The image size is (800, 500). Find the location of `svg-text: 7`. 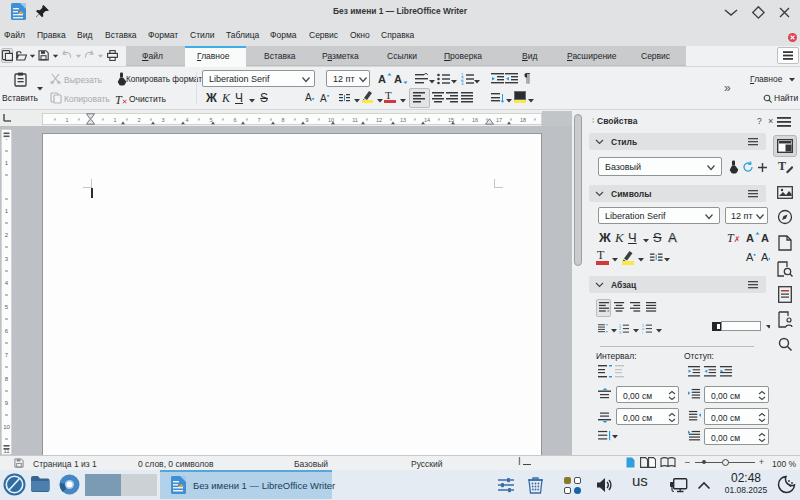

svg-text: 7 is located at coordinates (258, 120).